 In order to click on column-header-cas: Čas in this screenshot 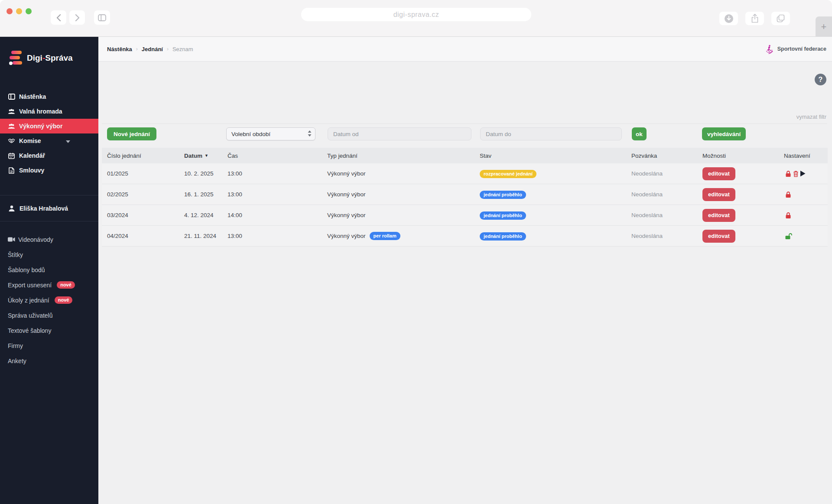, I will do `click(277, 156)`.